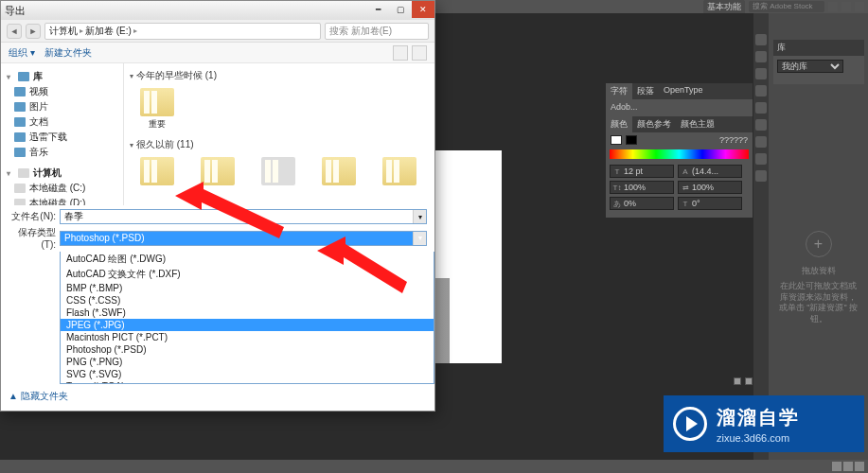 Image resolution: width=868 pixels, height=473 pixels. What do you see at coordinates (62, 152) in the screenshot?
I see `tree-item: 音乐` at bounding box center [62, 152].